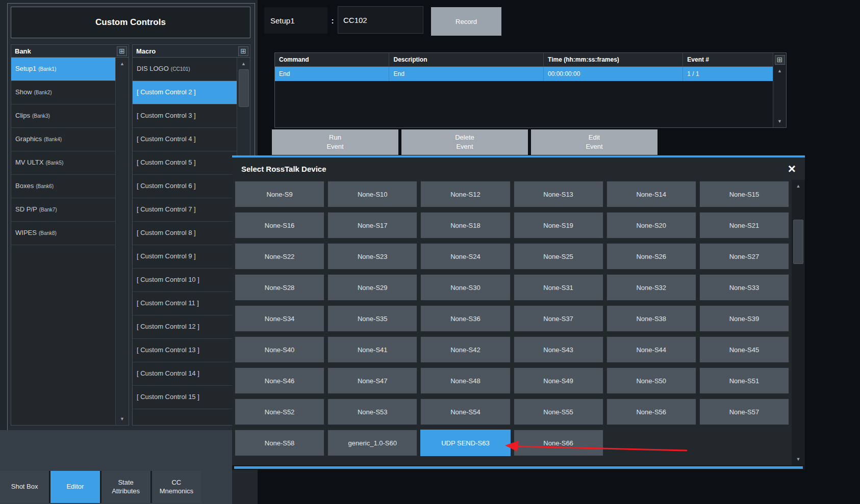 The image size is (860, 504). Describe the element at coordinates (372, 194) in the screenshot. I see `device-button: None-S10` at that location.